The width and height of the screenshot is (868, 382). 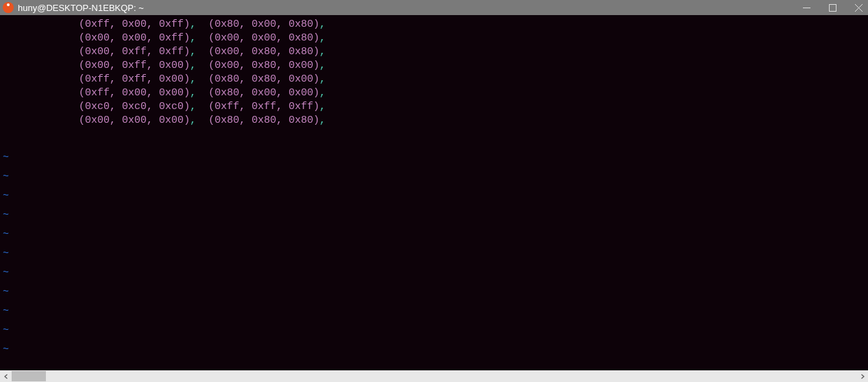 What do you see at coordinates (858, 8) in the screenshot?
I see `close-button` at bounding box center [858, 8].